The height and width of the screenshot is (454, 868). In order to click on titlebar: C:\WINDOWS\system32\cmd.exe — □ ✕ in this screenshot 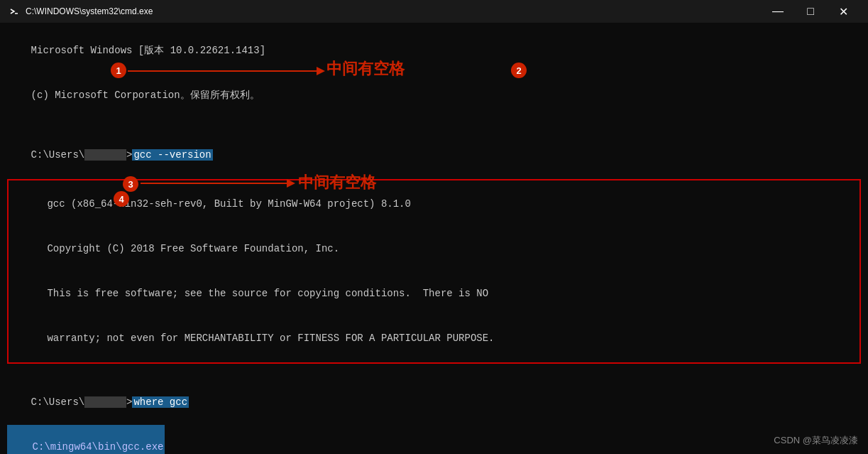, I will do `click(434, 11)`.